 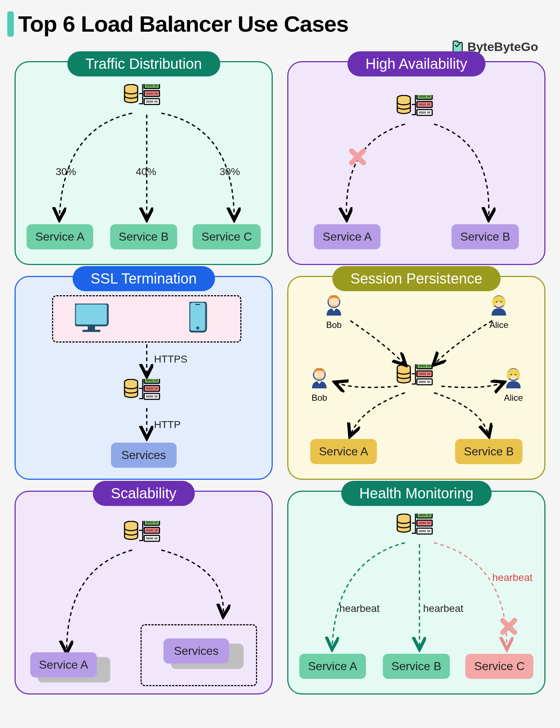 I want to click on scaling-group-box: Services, so click(x=199, y=655).